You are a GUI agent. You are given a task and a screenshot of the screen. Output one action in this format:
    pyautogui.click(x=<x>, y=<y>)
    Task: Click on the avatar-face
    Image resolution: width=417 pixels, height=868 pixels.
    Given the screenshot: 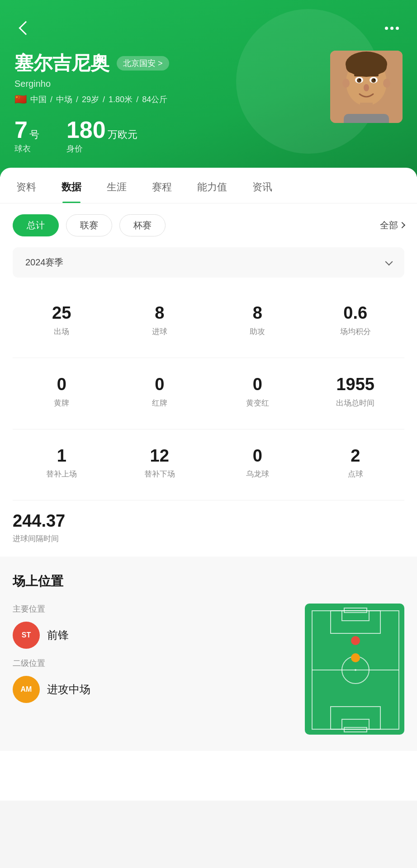 What is the action you would take?
    pyautogui.click(x=366, y=87)
    